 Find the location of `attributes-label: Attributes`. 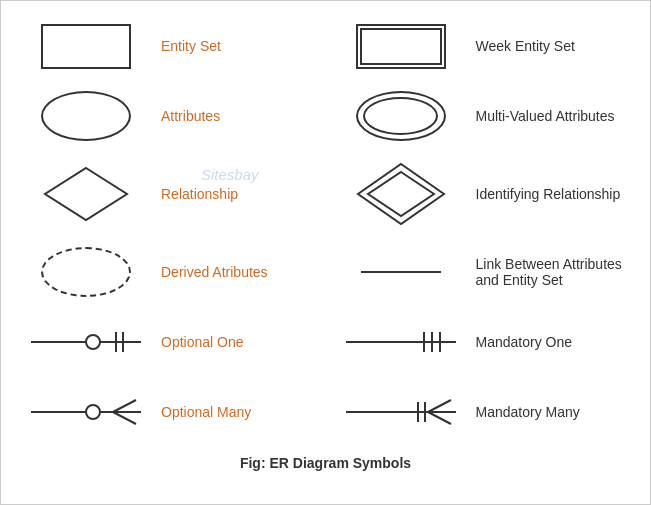

attributes-label: Attributes is located at coordinates (190, 116).